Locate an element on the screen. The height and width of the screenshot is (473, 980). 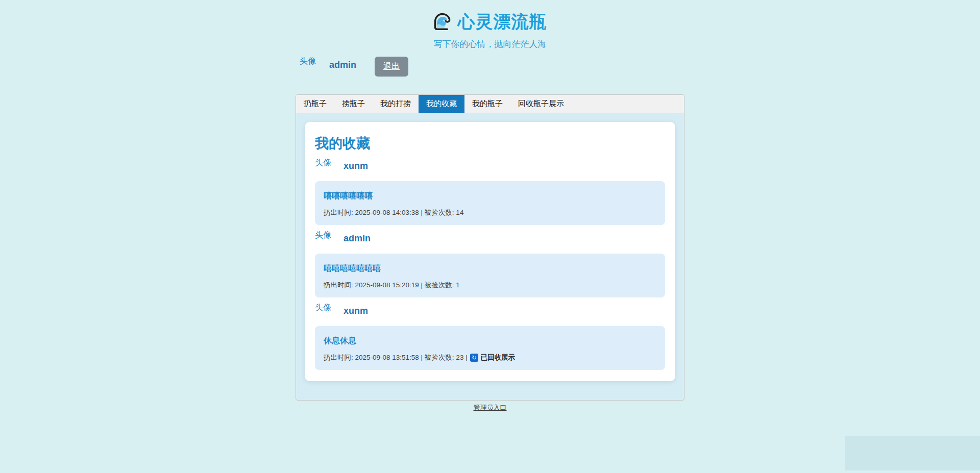
recycled-label: 已回收展示 is located at coordinates (498, 358).